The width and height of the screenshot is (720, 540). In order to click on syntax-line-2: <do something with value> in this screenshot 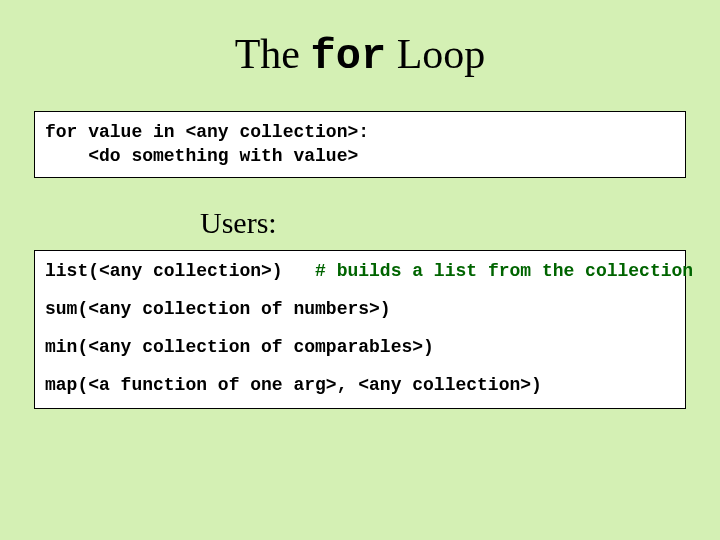, I will do `click(360, 156)`.